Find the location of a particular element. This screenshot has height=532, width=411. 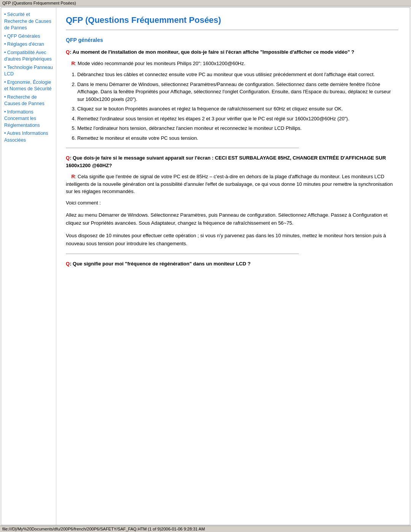

sidebar-item-7: • Informations Concernant les Réglementa… is located at coordinates (29, 119).